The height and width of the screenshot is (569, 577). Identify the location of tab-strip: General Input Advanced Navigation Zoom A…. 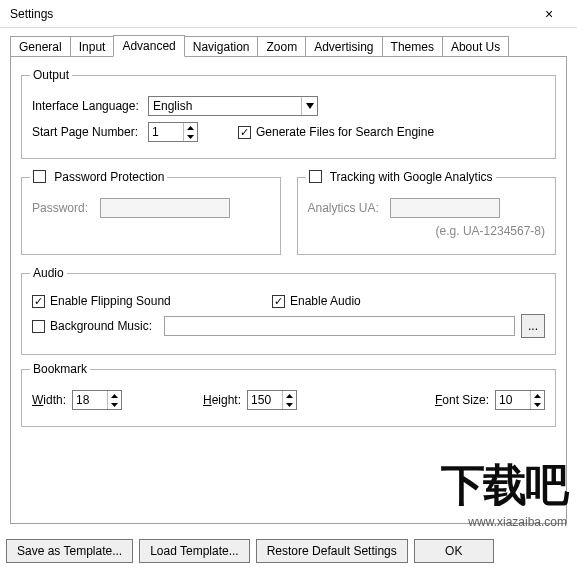
(288, 45).